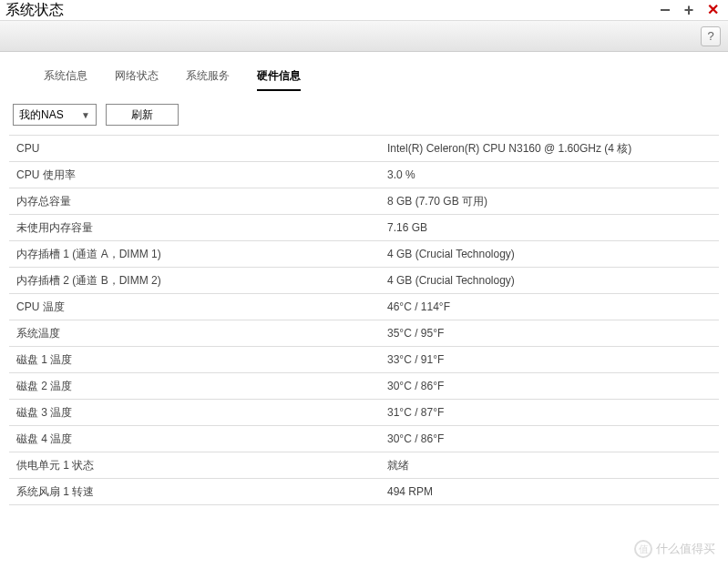 The height and width of the screenshot is (569, 728). Describe the element at coordinates (66, 80) in the screenshot. I see `tab-system-info: 系统信息` at that location.